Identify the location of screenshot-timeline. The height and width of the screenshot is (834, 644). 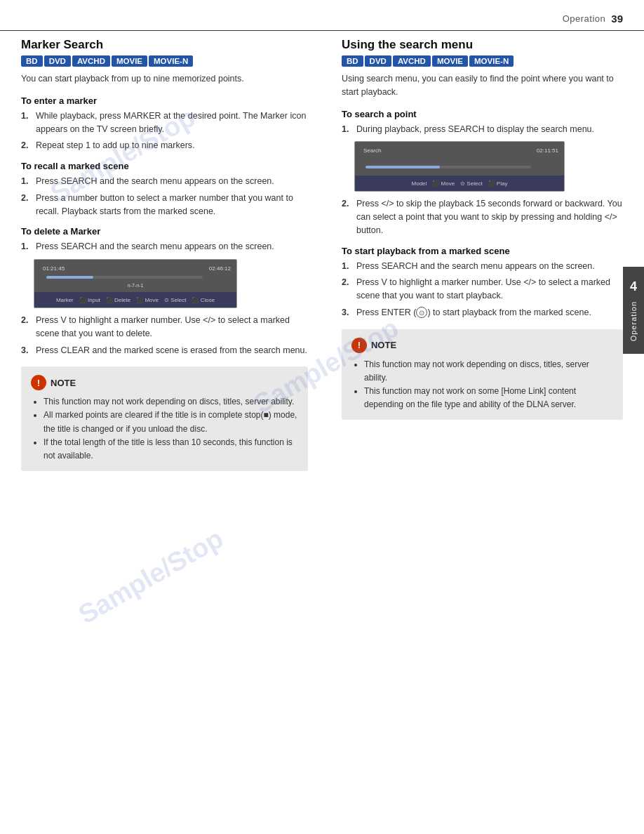
(125, 277).